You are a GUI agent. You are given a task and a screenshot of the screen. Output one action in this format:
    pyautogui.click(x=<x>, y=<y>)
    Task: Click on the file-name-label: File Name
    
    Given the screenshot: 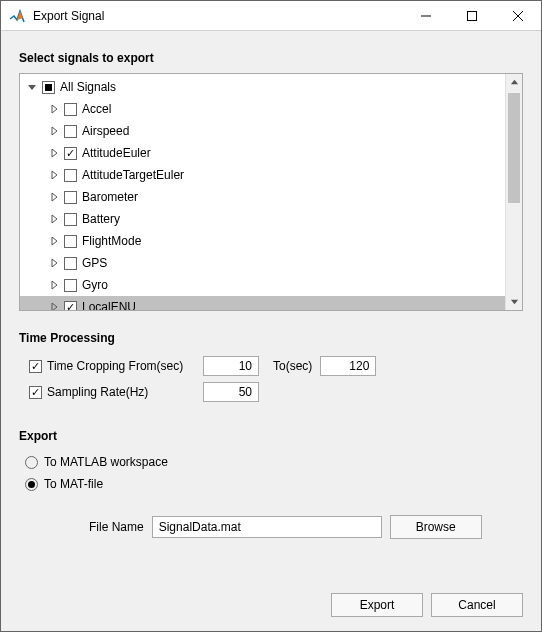 What is the action you would take?
    pyautogui.click(x=116, y=527)
    